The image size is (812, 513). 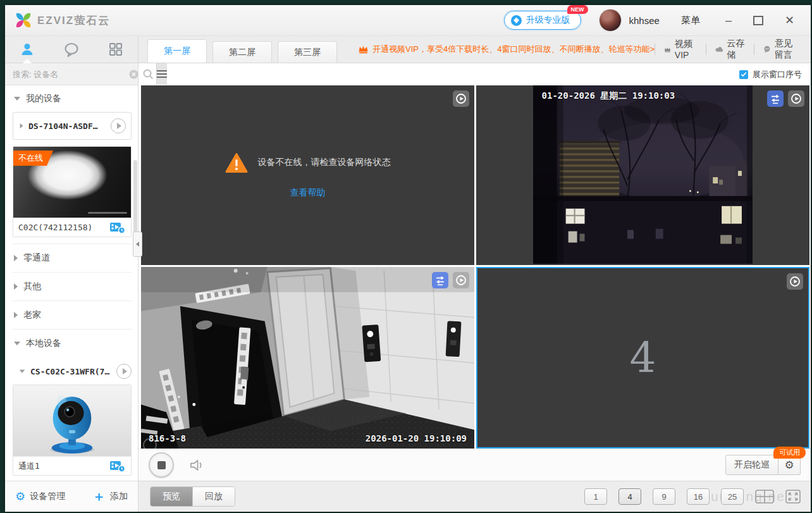 I want to click on tab-messages, so click(x=71, y=49).